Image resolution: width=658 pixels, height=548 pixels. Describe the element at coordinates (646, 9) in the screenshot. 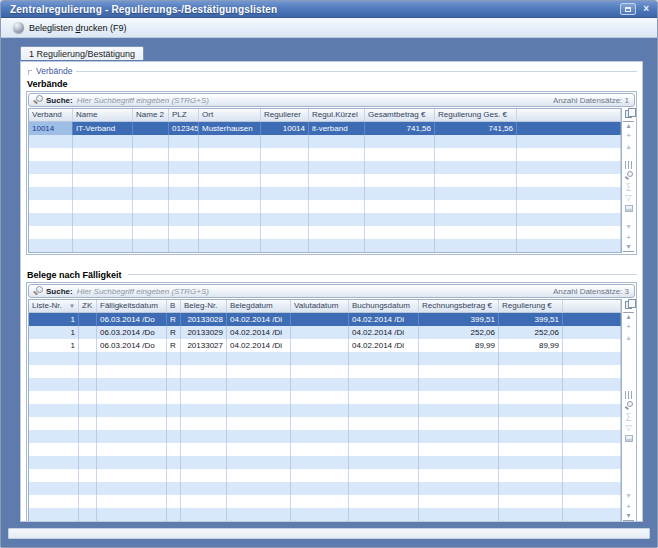

I see `close-window-button: ×` at that location.